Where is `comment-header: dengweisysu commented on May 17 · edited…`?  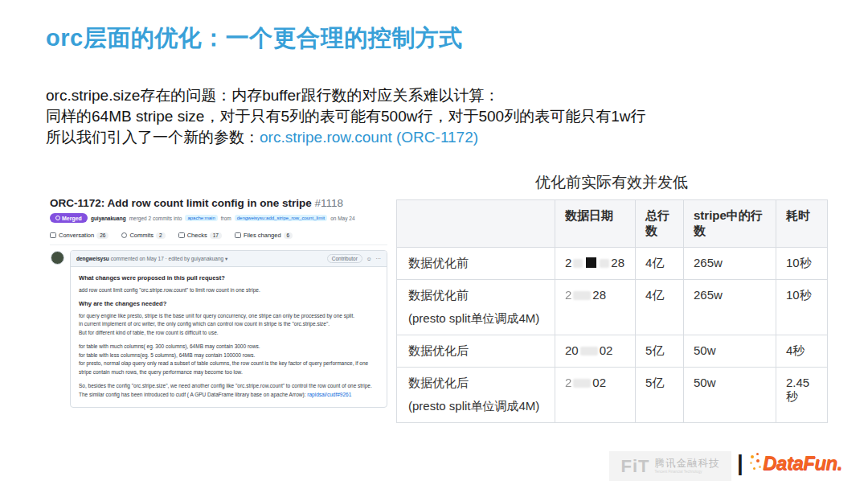
comment-header: dengweisysu commented on May 17 · edited… is located at coordinates (228, 259).